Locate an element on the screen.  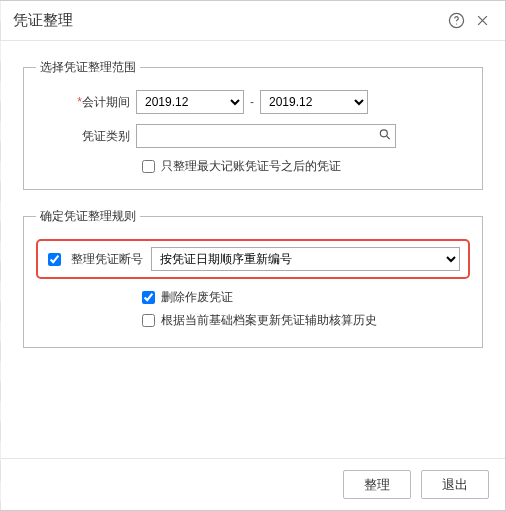
update-aux-checkbox is located at coordinates (148, 320).